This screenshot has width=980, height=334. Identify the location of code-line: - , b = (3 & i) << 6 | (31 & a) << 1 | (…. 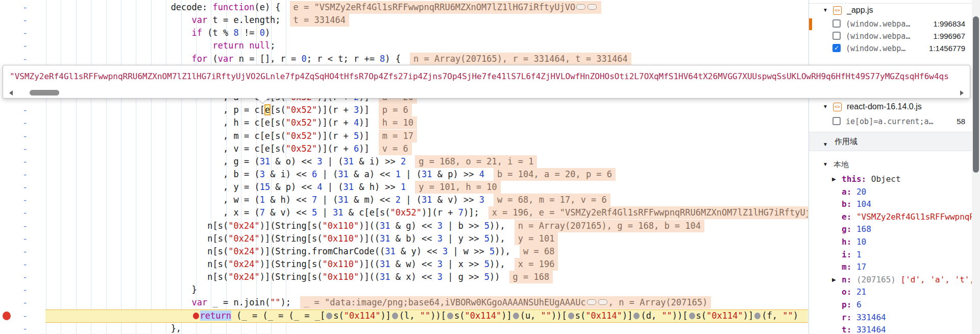
(404, 175).